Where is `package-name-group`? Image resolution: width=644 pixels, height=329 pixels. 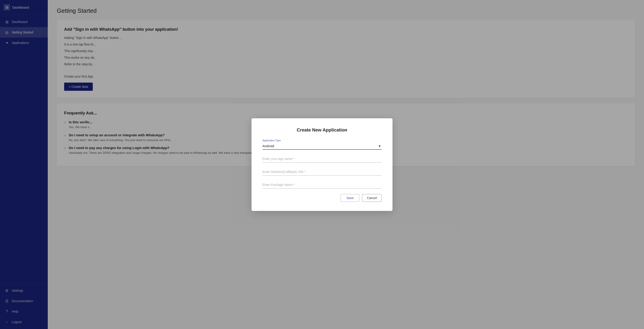 package-name-group is located at coordinates (322, 185).